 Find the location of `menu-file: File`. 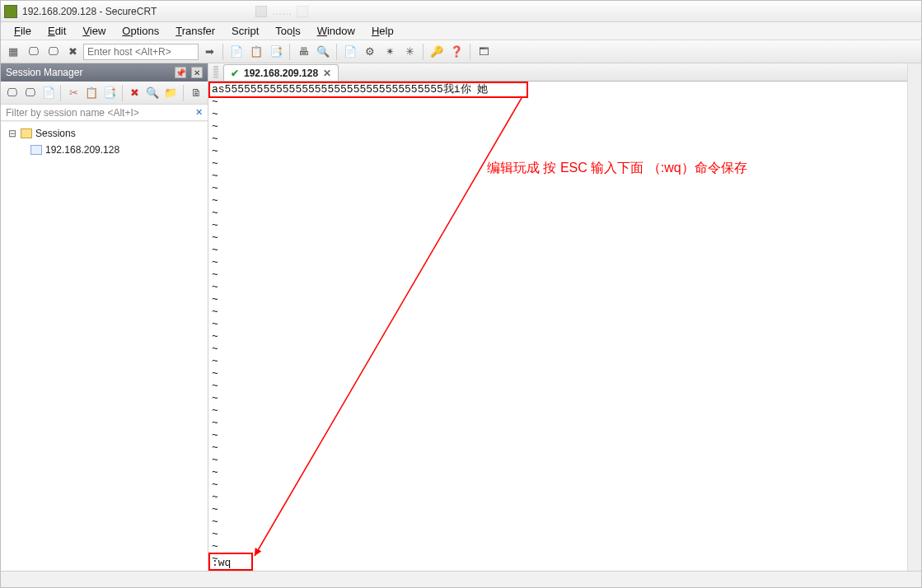

menu-file: File is located at coordinates (23, 31).